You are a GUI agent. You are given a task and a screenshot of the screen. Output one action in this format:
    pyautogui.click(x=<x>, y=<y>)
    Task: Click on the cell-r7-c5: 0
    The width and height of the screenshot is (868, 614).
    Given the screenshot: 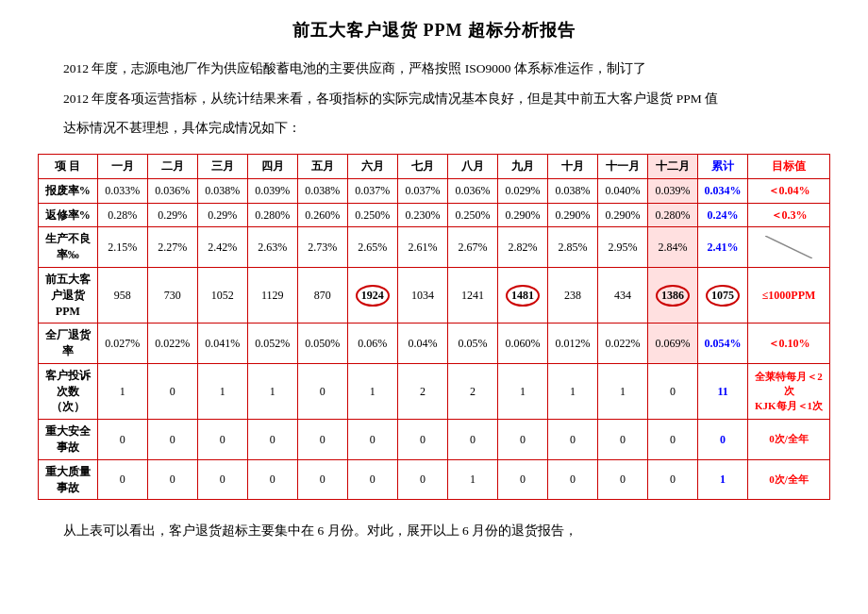 What is the action you would take?
    pyautogui.click(x=372, y=479)
    